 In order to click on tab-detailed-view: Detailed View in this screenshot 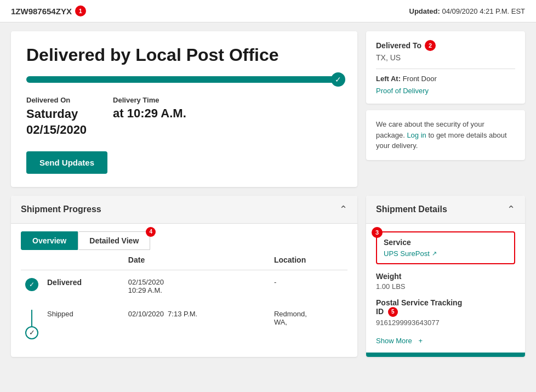, I will do `click(114, 241)`.